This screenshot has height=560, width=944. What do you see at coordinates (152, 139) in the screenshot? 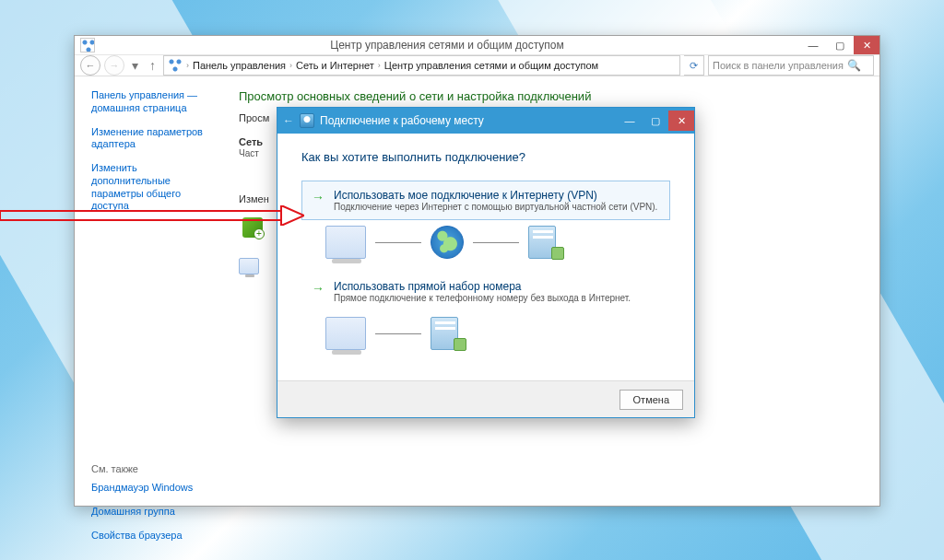
I see `sidebar-link-adapter: Изменение параметров адаптера` at bounding box center [152, 139].